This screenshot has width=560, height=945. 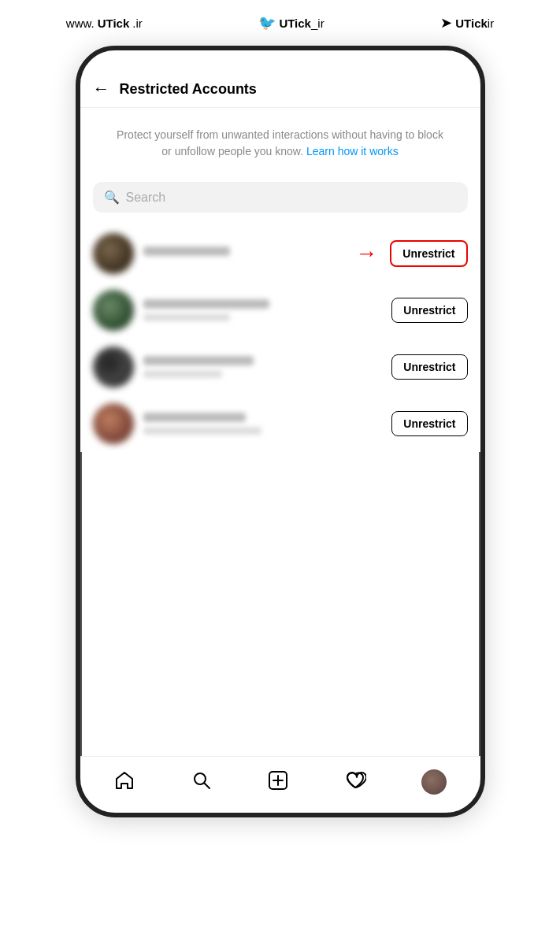 What do you see at coordinates (280, 61) in the screenshot?
I see `status-bar` at bounding box center [280, 61].